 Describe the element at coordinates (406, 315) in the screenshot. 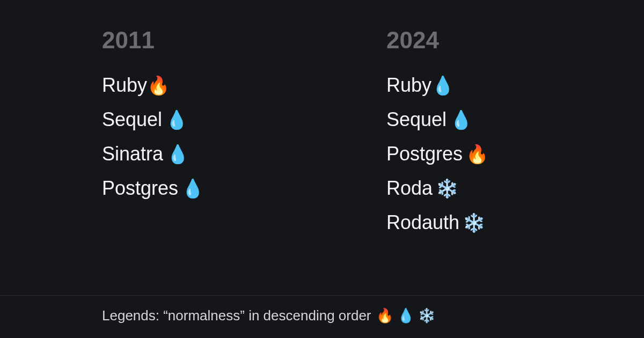

I see `legend-icons: 🔥 💧 ❄️` at that location.